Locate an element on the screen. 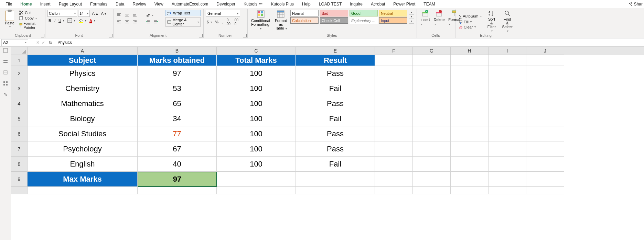 This screenshot has width=644, height=240. cancel-formula-button: ✕ is located at coordinates (38, 43).